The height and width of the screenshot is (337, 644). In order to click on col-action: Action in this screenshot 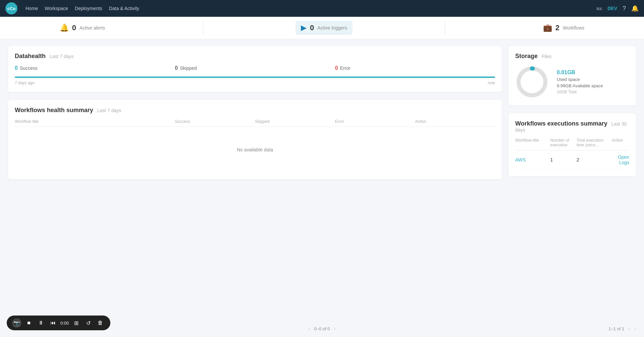, I will do `click(455, 122)`.